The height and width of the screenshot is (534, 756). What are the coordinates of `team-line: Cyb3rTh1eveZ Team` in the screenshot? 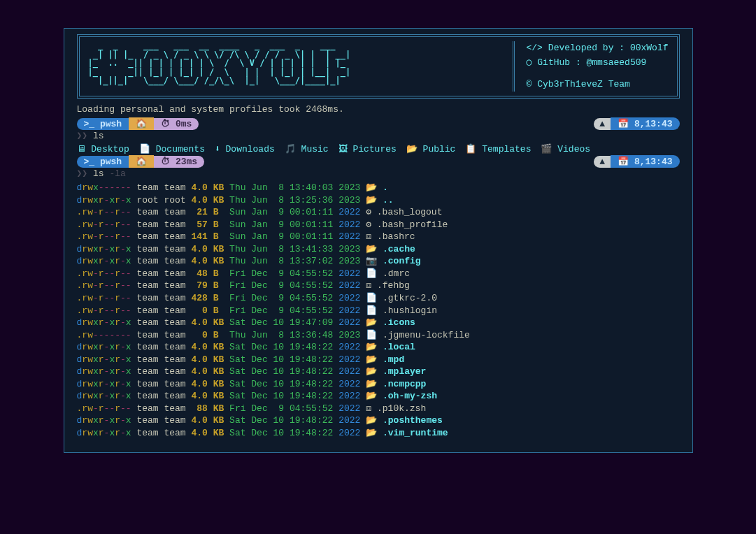 It's located at (583, 85).